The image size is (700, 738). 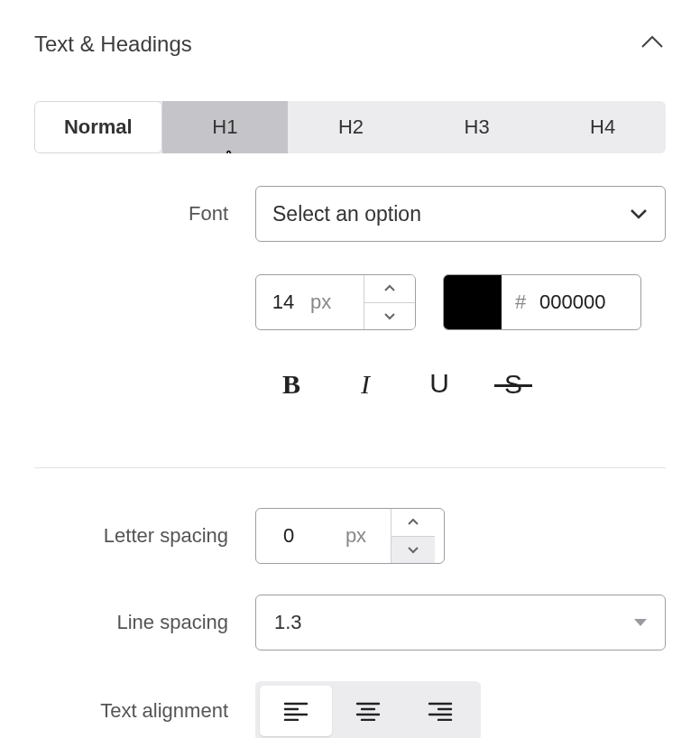 I want to click on align-left-icon, so click(x=296, y=711).